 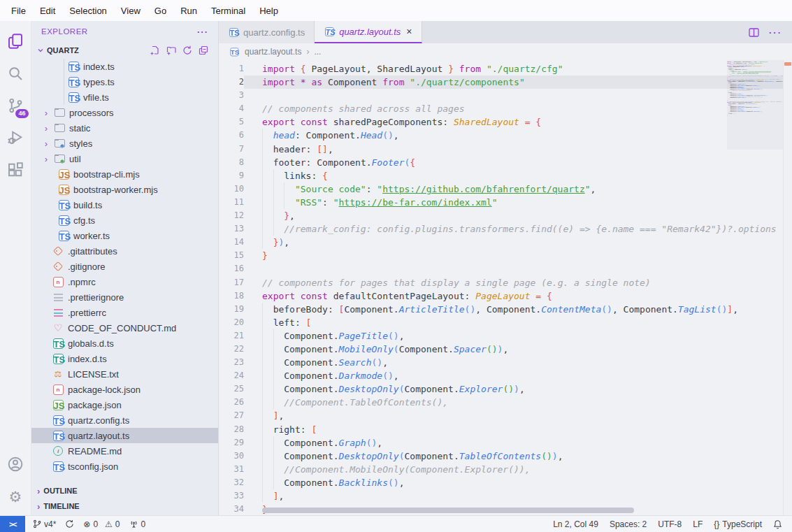 I want to click on collapse-all-icon, so click(x=203, y=50).